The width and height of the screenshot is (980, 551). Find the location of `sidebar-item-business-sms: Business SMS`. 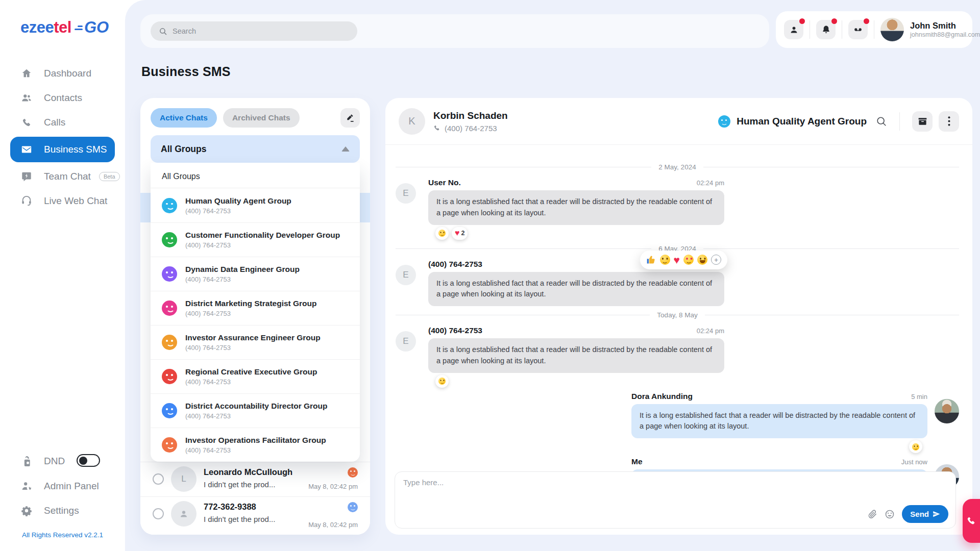

sidebar-item-business-sms: Business SMS is located at coordinates (62, 149).